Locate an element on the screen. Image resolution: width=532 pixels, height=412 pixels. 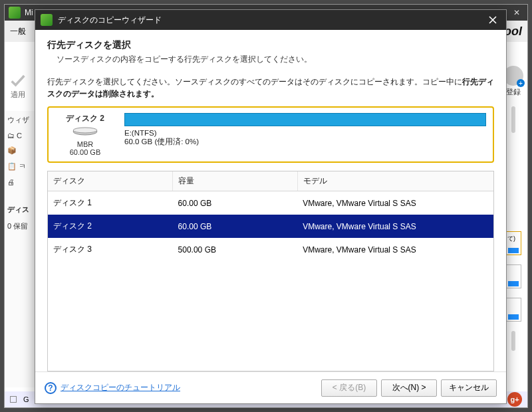
table-row: ディスク 260.00 GBVMware, VMware Virtual S S… is located at coordinates (271, 226).